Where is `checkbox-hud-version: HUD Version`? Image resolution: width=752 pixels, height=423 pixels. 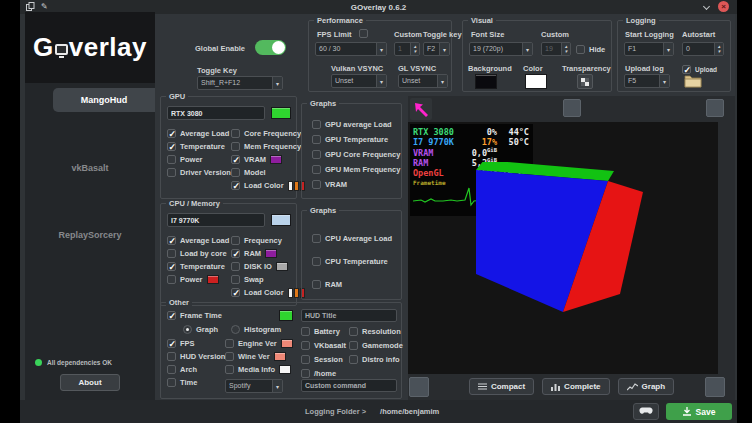
checkbox-hud-version: HUD Version is located at coordinates (196, 356).